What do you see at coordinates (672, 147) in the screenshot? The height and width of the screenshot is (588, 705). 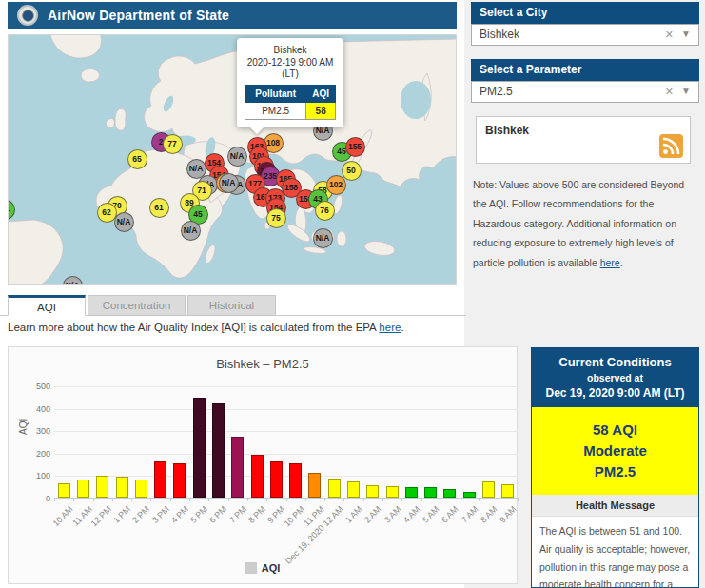 I see `rss-icon` at bounding box center [672, 147].